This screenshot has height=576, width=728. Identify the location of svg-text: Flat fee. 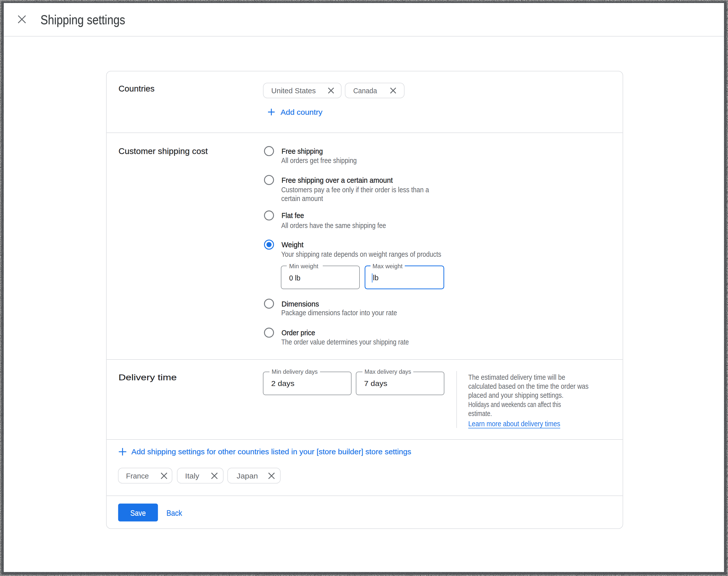
(293, 215).